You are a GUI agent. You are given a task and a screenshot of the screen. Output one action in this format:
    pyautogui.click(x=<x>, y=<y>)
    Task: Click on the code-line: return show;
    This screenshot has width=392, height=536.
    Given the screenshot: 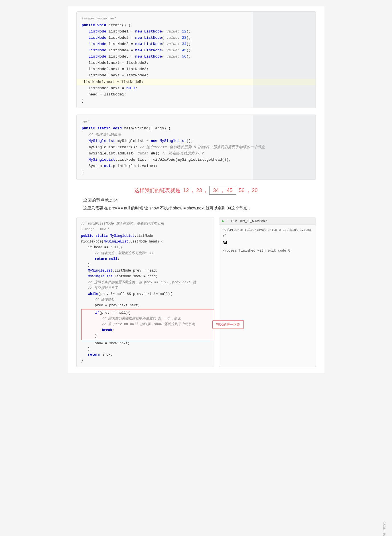 What is the action you would take?
    pyautogui.click(x=145, y=355)
    